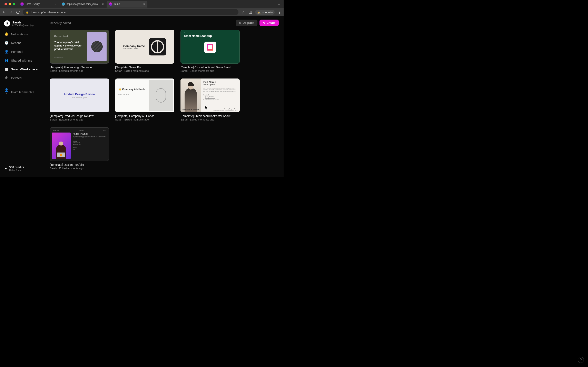 The image size is (588, 367). Describe the element at coordinates (97, 47) in the screenshot. I see `circle-graphic-icon` at that location.